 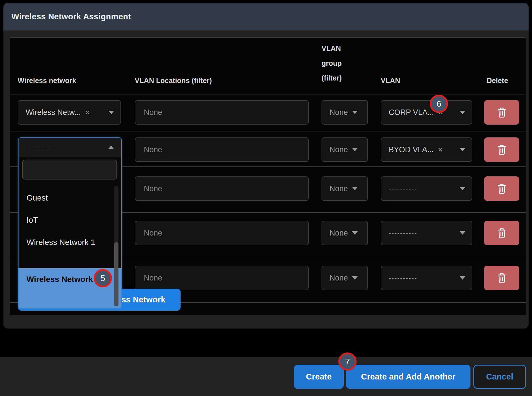 What do you see at coordinates (222, 189) in the screenshot?
I see `vlan-locations-input-row3: None` at bounding box center [222, 189].